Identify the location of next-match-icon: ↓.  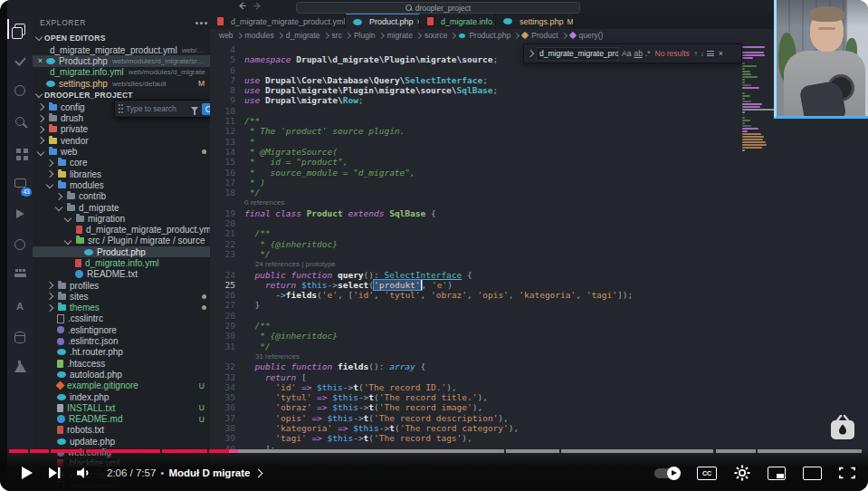
(702, 54).